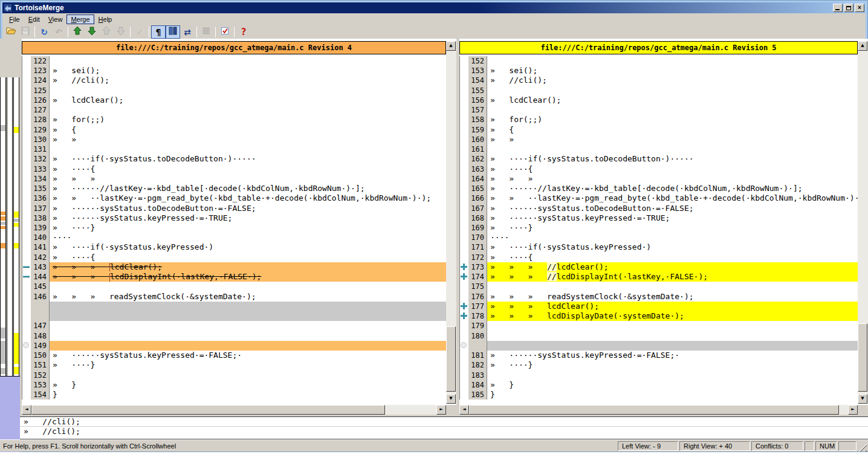 This screenshot has height=466, width=868. Describe the element at coordinates (451, 359) in the screenshot. I see `left-vscroll-thumb` at that location.